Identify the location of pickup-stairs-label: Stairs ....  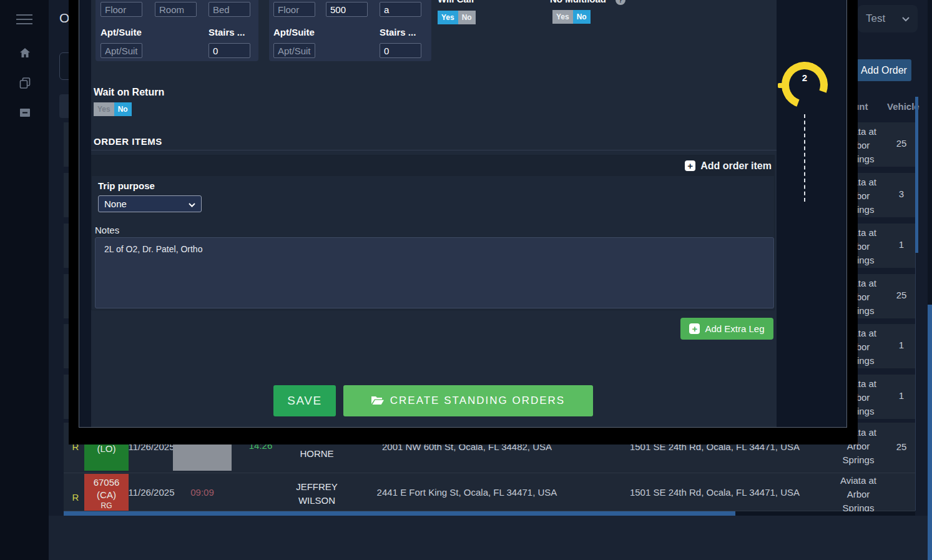
(227, 32).